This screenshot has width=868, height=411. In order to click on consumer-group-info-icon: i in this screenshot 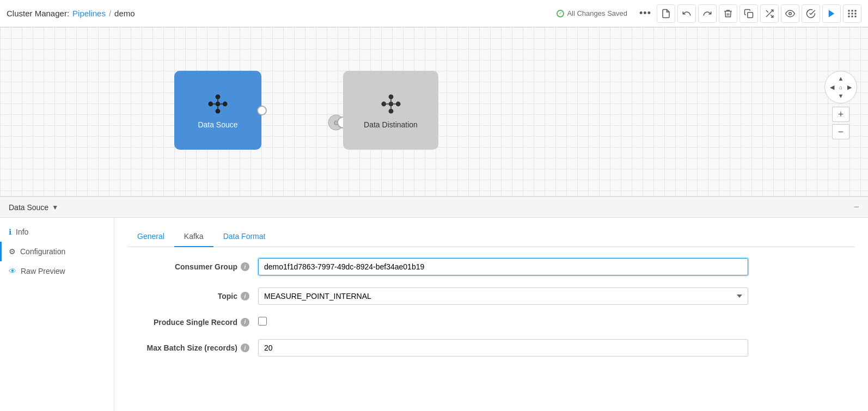, I will do `click(245, 267)`.